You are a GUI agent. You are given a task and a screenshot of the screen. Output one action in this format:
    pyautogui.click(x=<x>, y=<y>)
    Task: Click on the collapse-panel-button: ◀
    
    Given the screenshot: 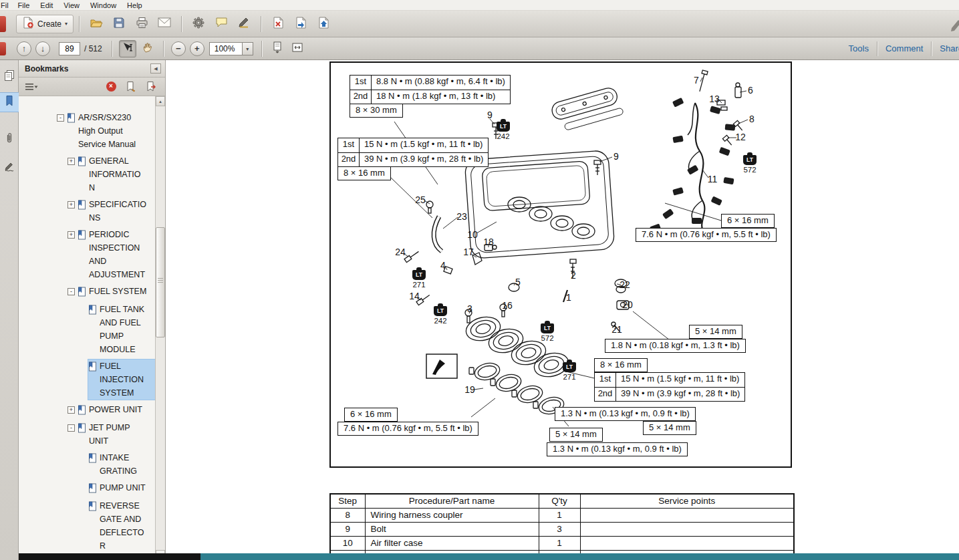 What is the action you would take?
    pyautogui.click(x=156, y=68)
    